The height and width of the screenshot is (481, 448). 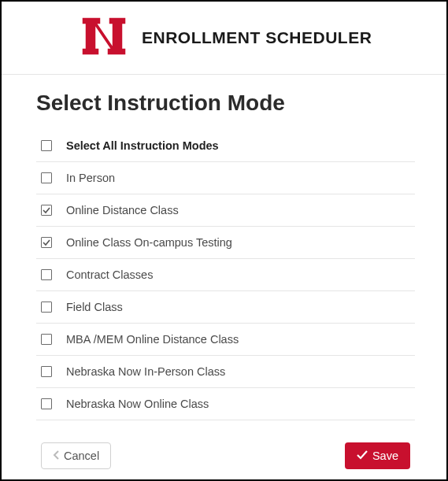 What do you see at coordinates (150, 242) in the screenshot?
I see `item-label: Online Class On-campus Testing` at bounding box center [150, 242].